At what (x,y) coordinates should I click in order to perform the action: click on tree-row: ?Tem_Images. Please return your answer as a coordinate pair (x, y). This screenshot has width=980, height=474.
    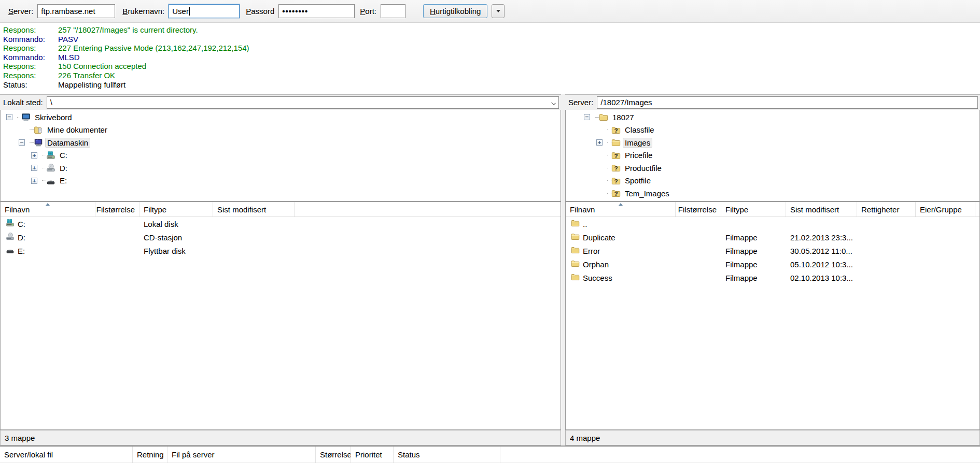
    Looking at the image, I should click on (773, 194).